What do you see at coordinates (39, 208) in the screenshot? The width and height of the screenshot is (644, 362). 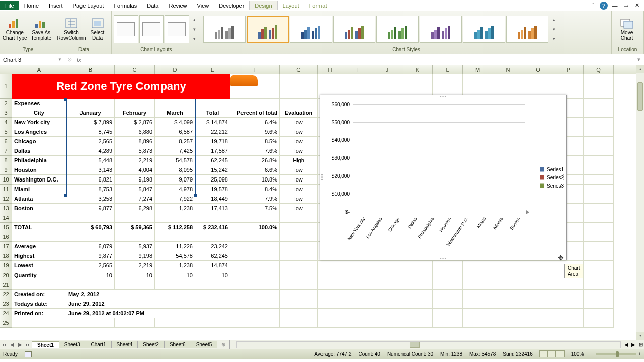 I see `cell: Boston` at bounding box center [39, 208].